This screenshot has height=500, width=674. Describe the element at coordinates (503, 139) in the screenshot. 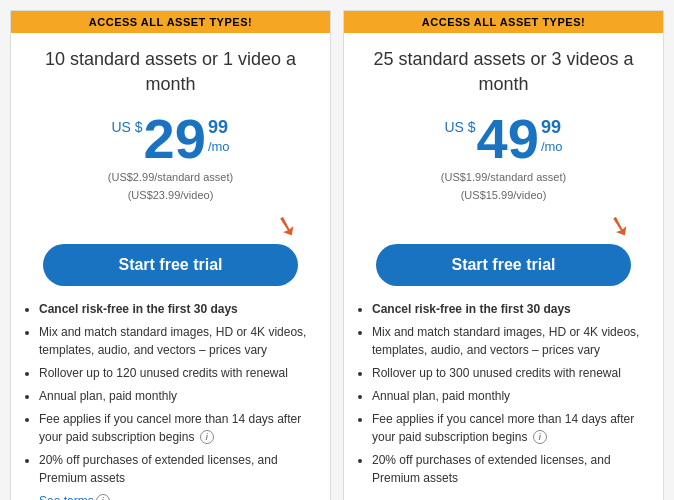

I see `price-block: US $4999/mo` at that location.